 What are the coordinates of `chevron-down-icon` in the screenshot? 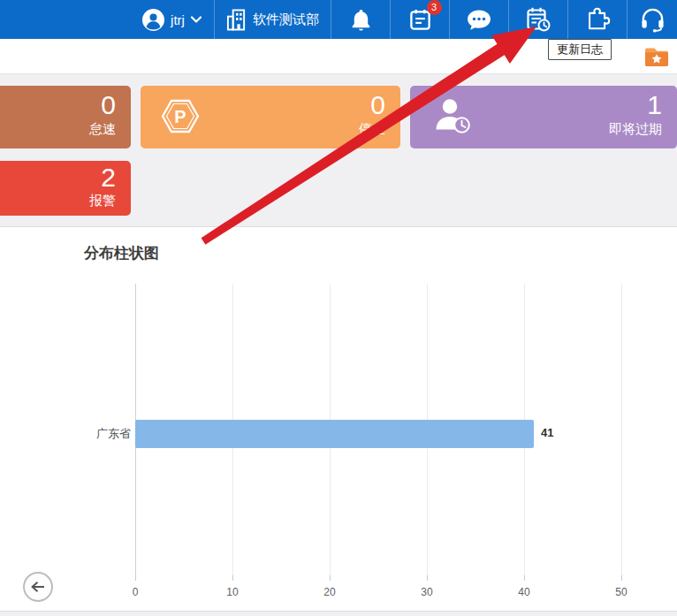 It's located at (196, 19).